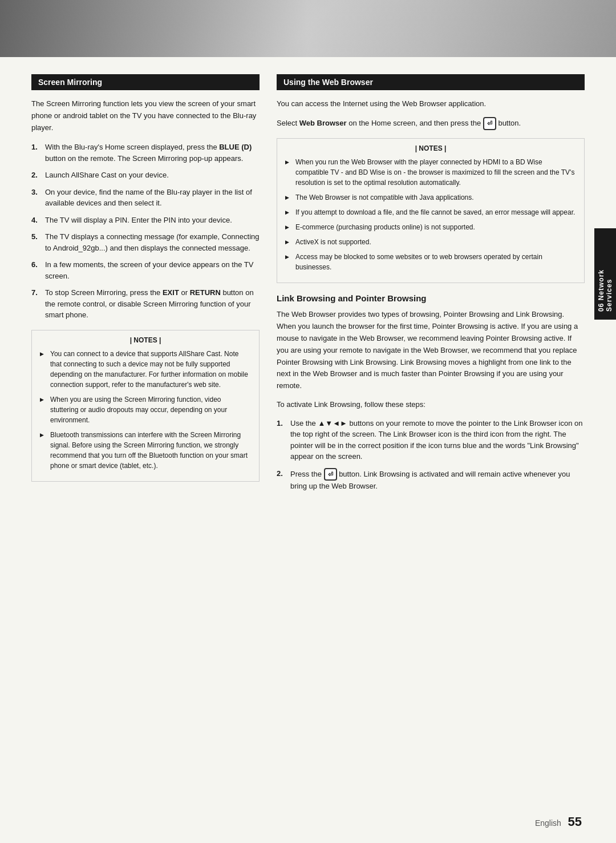 This screenshot has height=843, width=616. Describe the element at coordinates (145, 410) in the screenshot. I see `left-note-2: When you are using the Screen Mirroring …` at that location.